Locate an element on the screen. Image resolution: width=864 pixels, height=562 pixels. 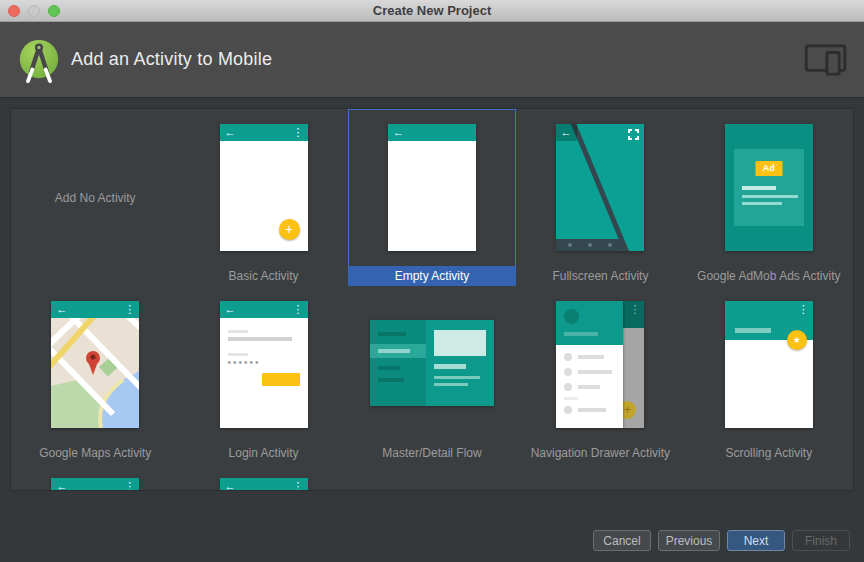
nav-drawer-thumbnail: + ⋮ is located at coordinates (600, 364).